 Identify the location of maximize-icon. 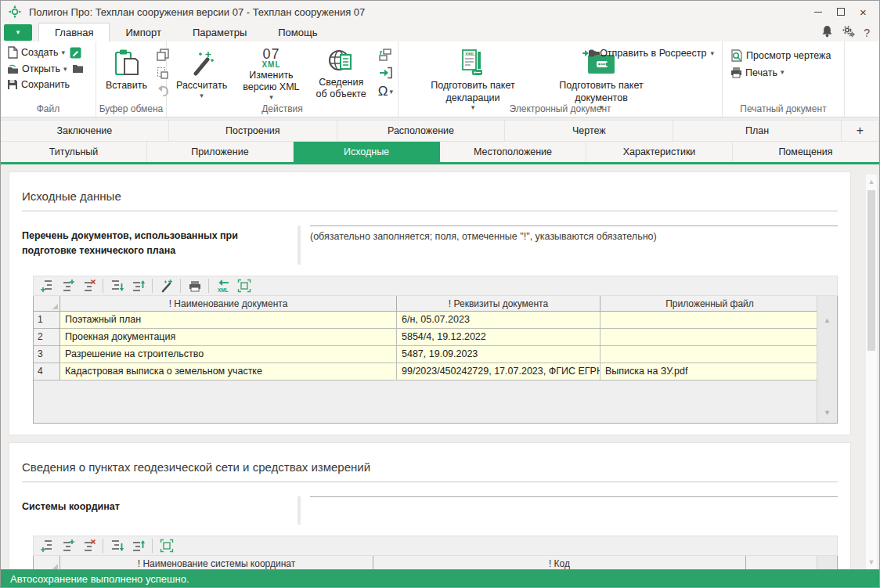
(841, 12).